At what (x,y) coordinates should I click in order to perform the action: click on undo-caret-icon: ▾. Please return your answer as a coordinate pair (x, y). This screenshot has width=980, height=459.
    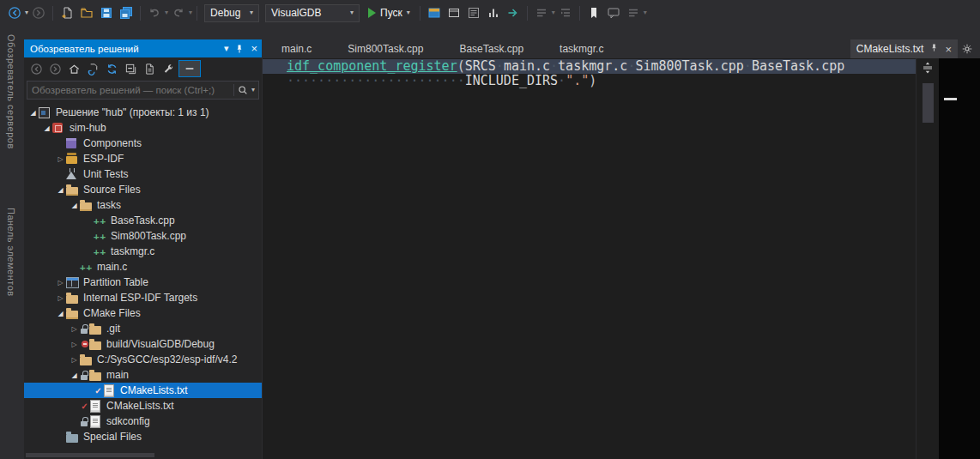
    Looking at the image, I should click on (166, 13).